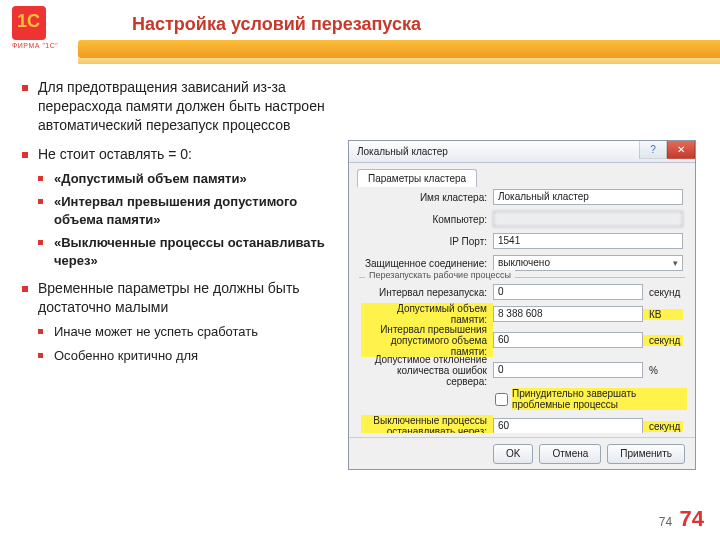  I want to click on slide-footer: 74 74, so click(682, 519).